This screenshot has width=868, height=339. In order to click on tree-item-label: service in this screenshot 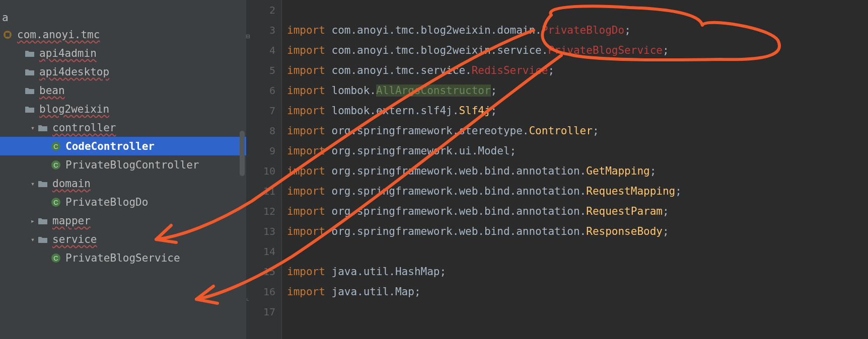, I will do `click(75, 239)`.